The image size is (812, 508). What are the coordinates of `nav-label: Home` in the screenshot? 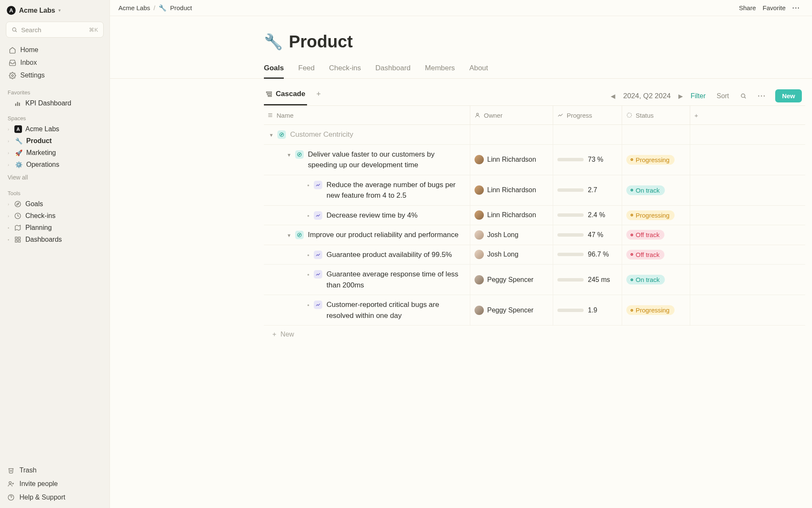 It's located at (30, 50).